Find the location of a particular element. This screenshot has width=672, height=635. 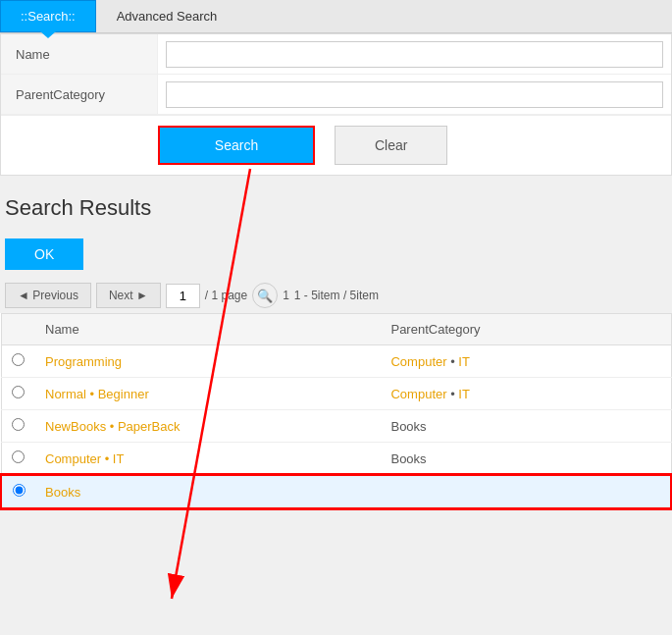

search-button: Search is located at coordinates (236, 145).